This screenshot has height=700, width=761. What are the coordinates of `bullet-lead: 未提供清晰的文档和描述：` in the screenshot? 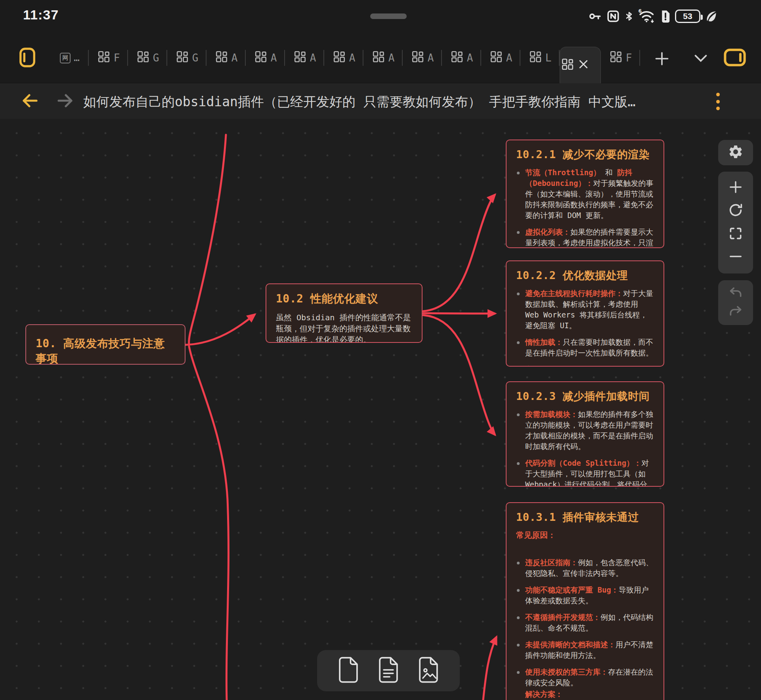 It's located at (570, 645).